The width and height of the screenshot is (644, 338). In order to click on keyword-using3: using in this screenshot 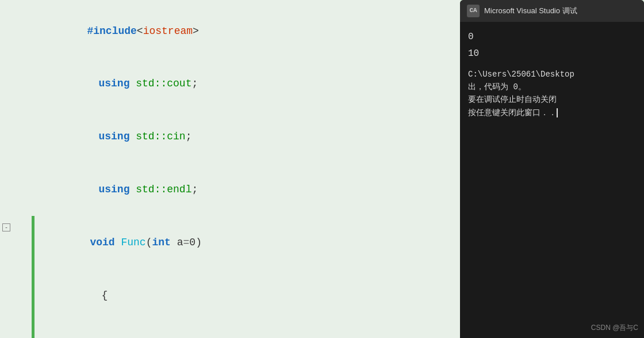, I will do `click(114, 189)`.